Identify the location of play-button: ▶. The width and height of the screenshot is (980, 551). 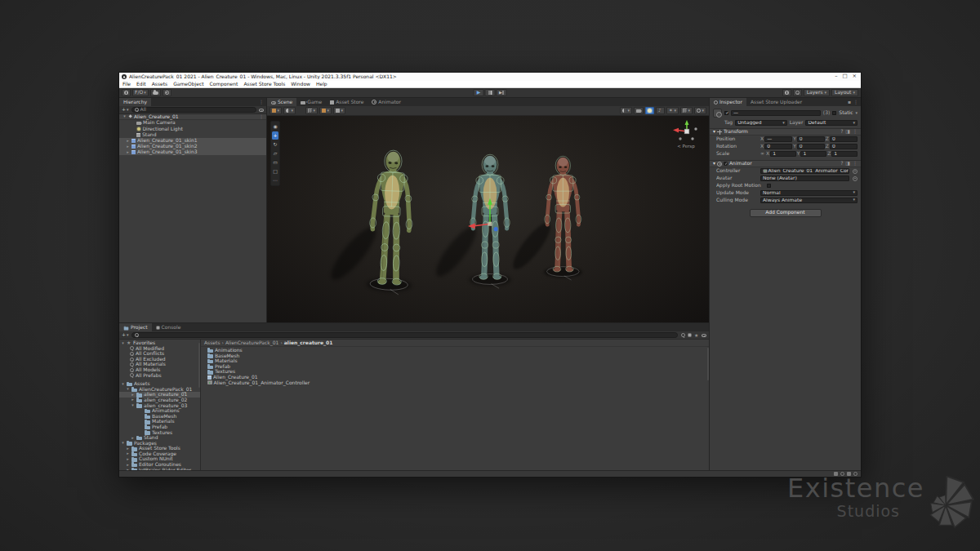
(479, 93).